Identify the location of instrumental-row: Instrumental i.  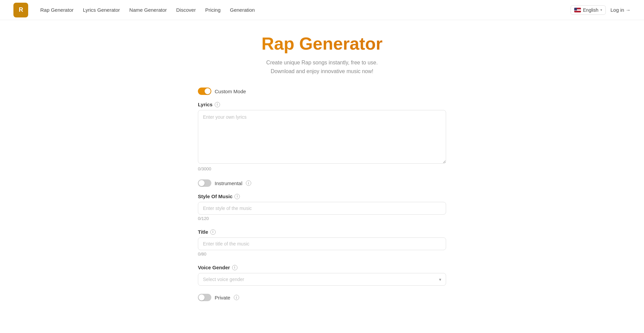
(322, 183).